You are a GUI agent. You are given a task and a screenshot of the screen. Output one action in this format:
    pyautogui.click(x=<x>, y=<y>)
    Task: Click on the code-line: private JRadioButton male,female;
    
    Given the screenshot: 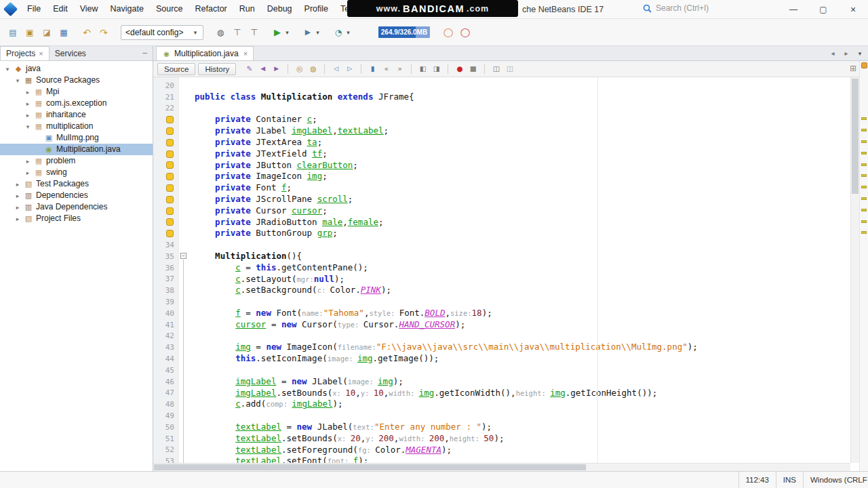 What is the action you would take?
    pyautogui.click(x=522, y=222)
    